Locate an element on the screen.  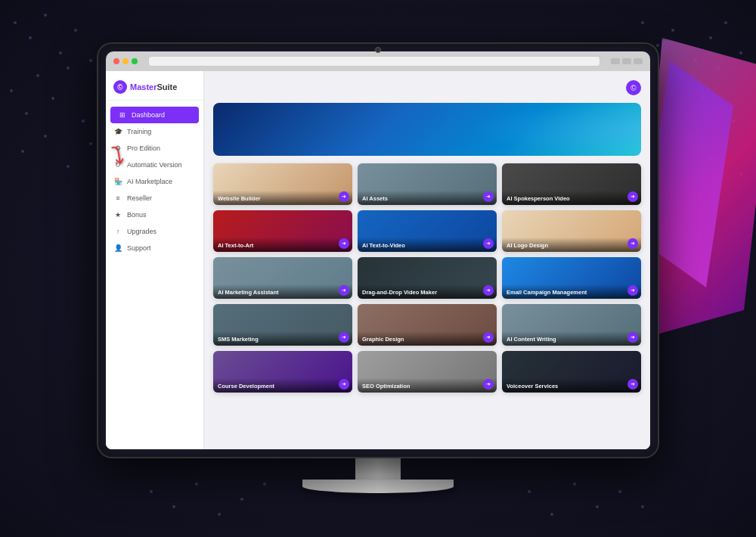
card-label-seo-optimization: SEO Optimization is located at coordinates (427, 386).